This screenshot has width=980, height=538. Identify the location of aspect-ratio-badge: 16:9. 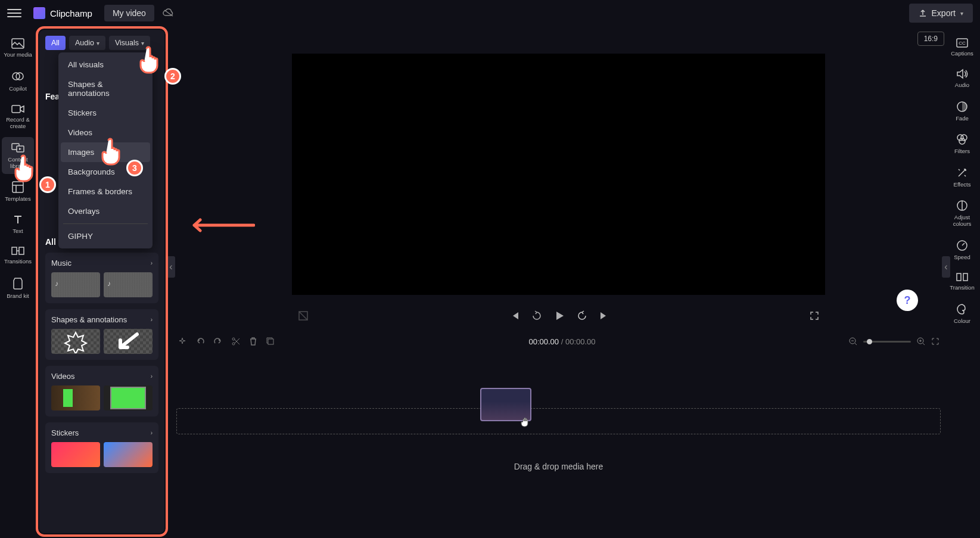
(931, 39).